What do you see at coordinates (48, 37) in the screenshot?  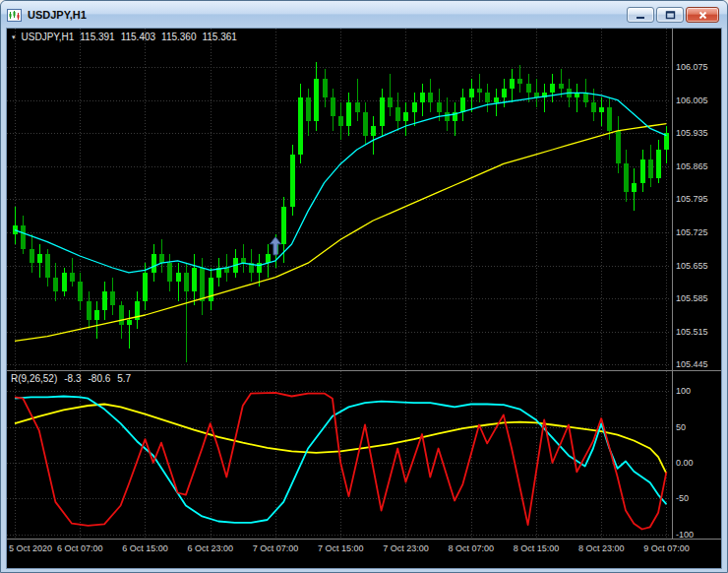 I see `ohlc-symbol: USDJPY,H1` at bounding box center [48, 37].